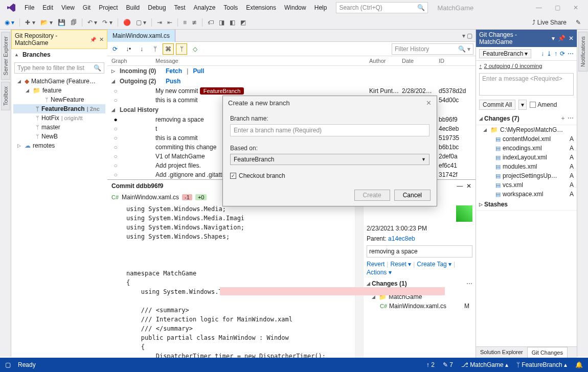 Image resolution: width=588 pixels, height=372 pixels. What do you see at coordinates (205, 8) in the screenshot?
I see `menu-analyze: Analyze` at bounding box center [205, 8].